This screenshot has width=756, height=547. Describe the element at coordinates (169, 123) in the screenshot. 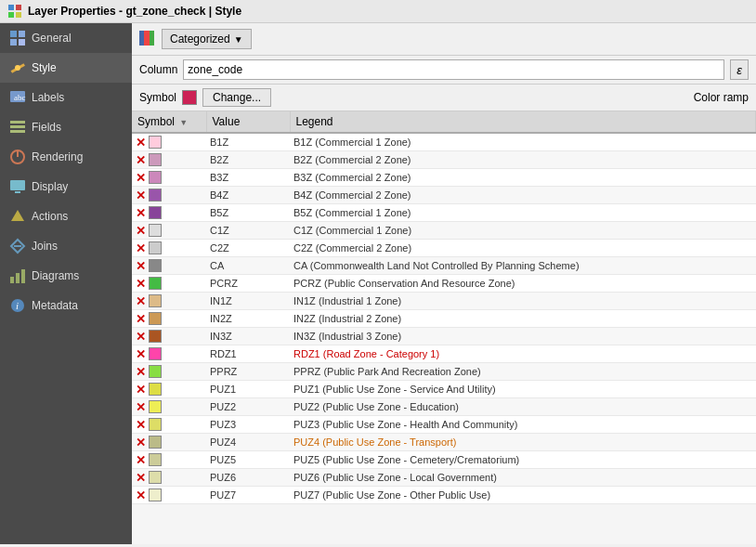

I see `col-header-symbol: Symbol ▼` at that location.